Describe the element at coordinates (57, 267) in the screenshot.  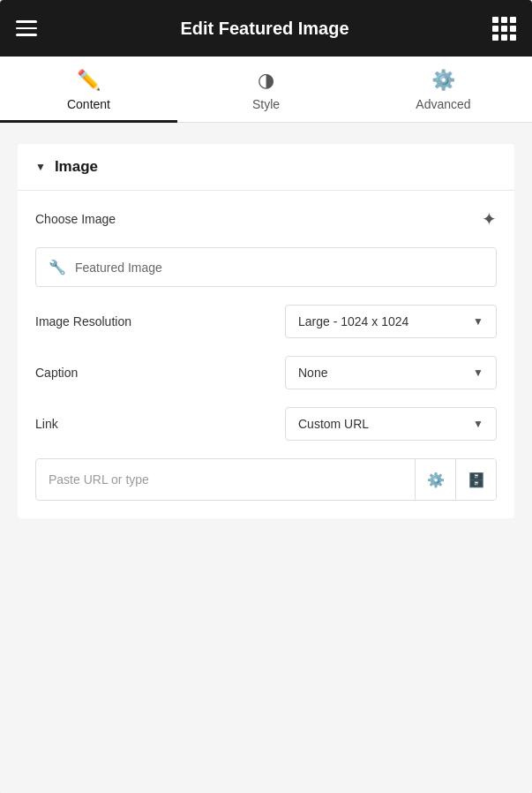
I see `wrench-icon: 🔧` at that location.